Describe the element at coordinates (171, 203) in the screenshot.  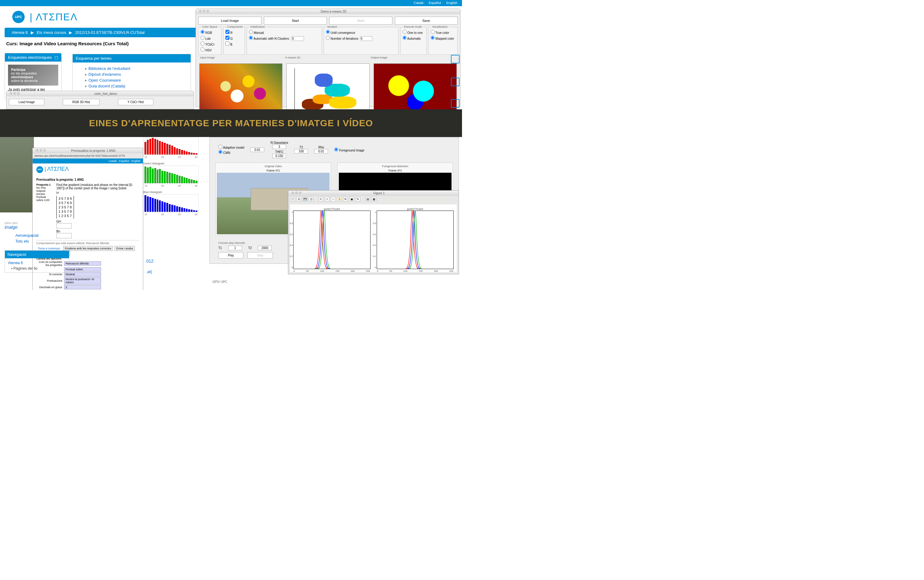
I see `blue-histogram` at that location.